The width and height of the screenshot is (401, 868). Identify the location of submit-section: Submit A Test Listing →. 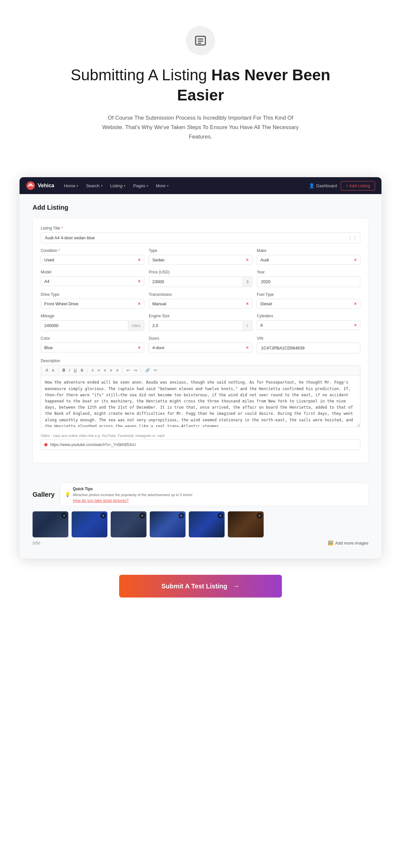
(200, 586).